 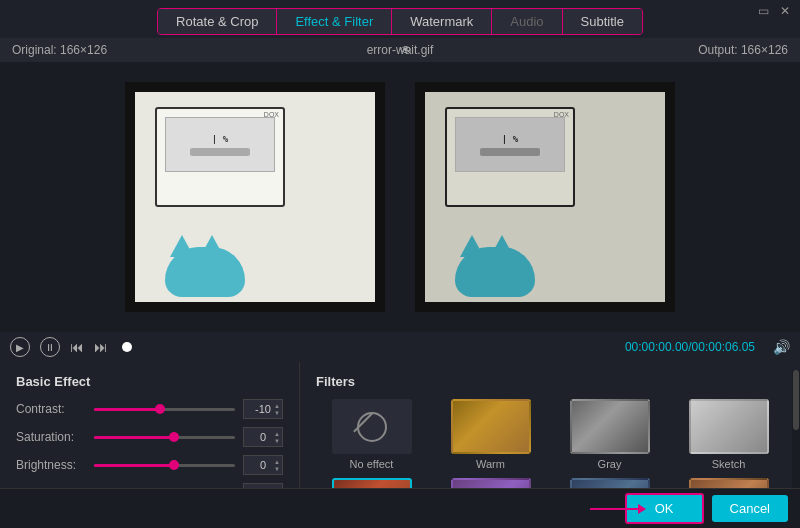 What do you see at coordinates (750, 508) in the screenshot?
I see `cancel-button: Cancel` at bounding box center [750, 508].